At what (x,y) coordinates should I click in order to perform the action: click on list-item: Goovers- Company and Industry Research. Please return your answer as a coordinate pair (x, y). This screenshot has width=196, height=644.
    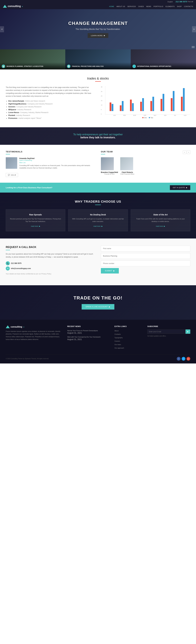
    Looking at the image, I should click on (52, 107).